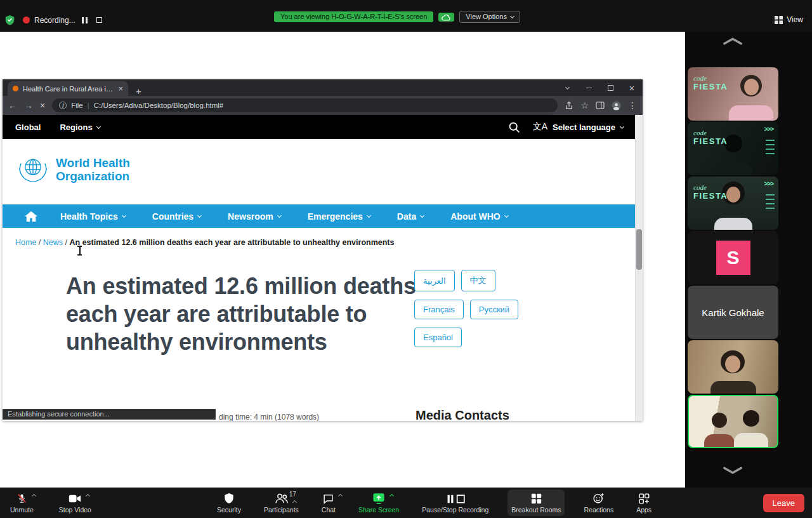  I want to click on unmute-button: Unmute, so click(22, 503).